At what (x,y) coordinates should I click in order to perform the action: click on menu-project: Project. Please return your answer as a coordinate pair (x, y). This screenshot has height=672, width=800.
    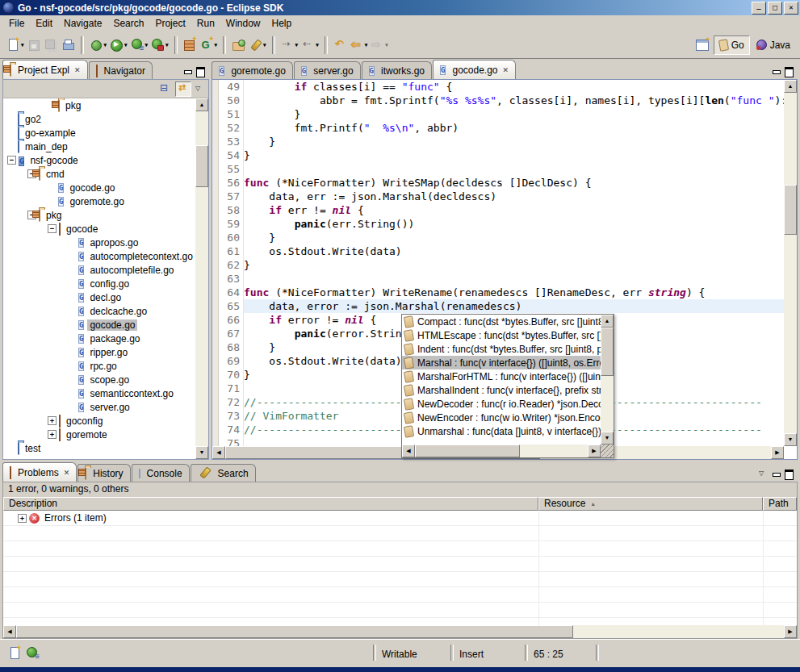
    Looking at the image, I should click on (170, 23).